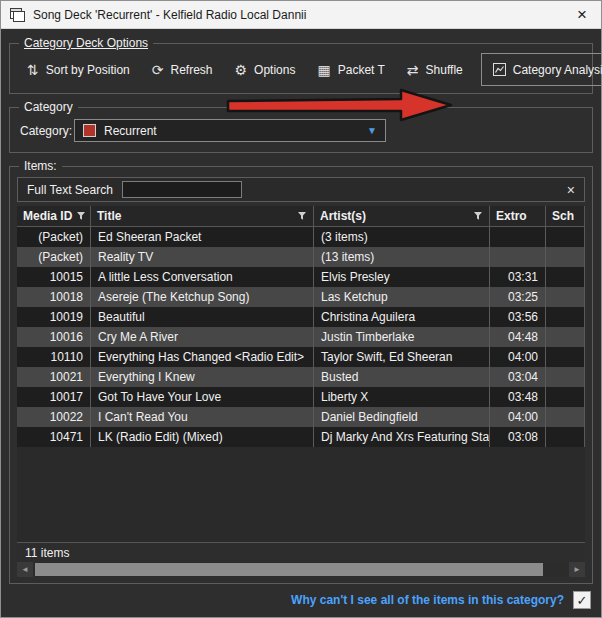  Describe the element at coordinates (301, 297) in the screenshot. I see `table-row: 10018 Asereje (The Ketchup Song) Las Ket…` at that location.